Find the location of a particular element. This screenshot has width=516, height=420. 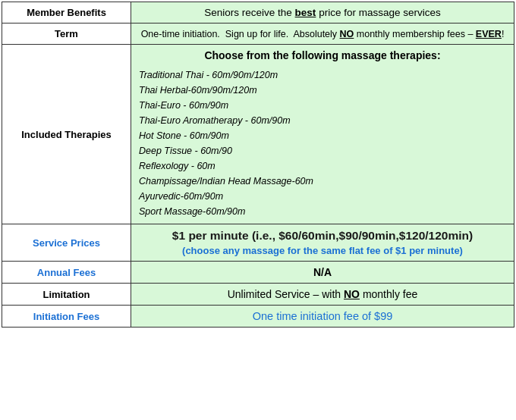

row-limitation: Limitation Unlimited Service – with NO m… is located at coordinates (258, 294).